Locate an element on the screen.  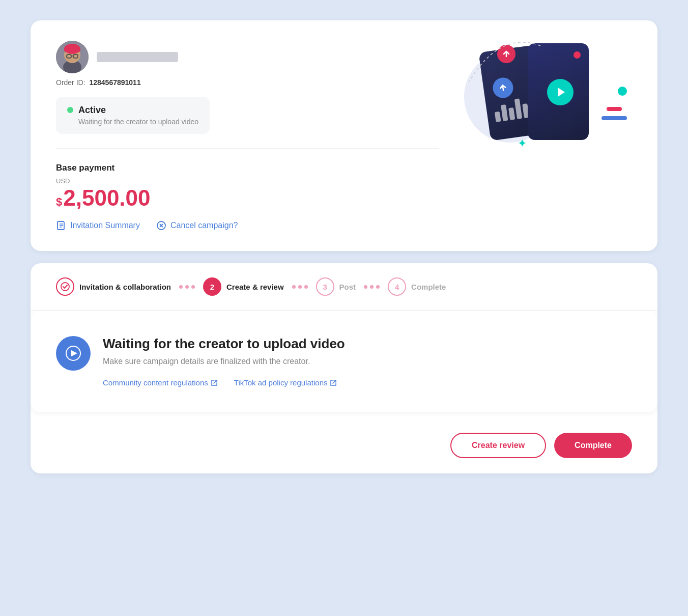
video-icon is located at coordinates (73, 353).